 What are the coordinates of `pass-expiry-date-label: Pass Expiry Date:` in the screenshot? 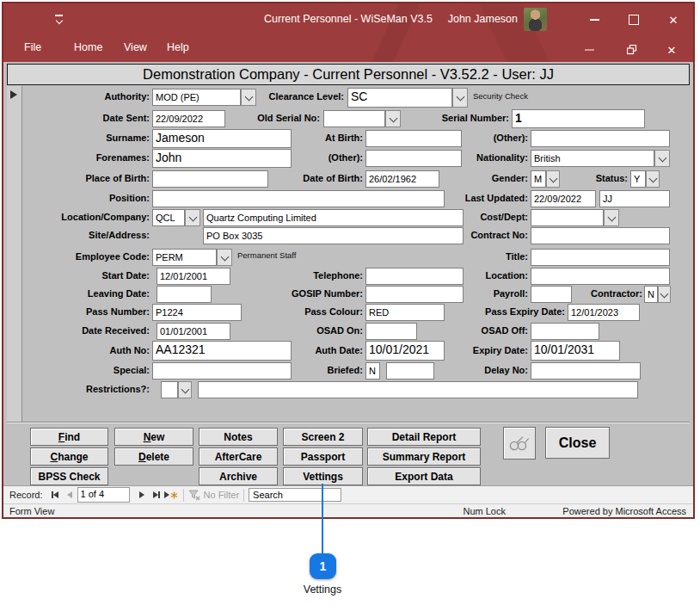 It's located at (519, 312).